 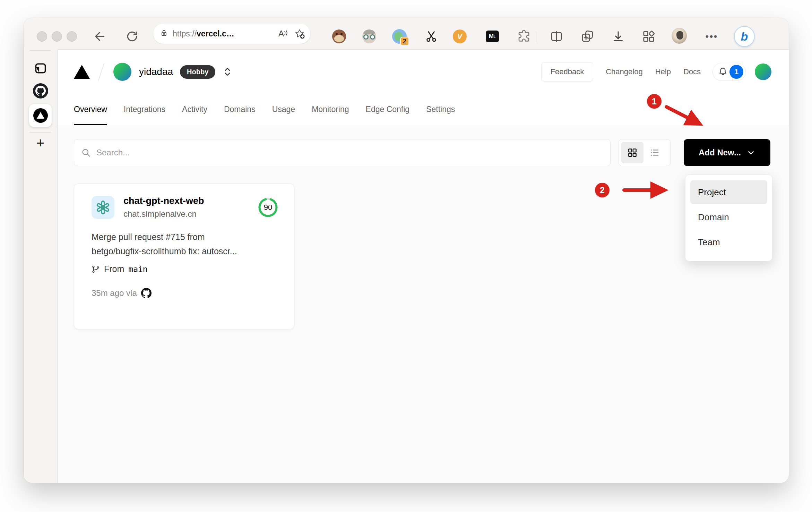 I want to click on vercel-header: yidadaa Hobby Feedback Changelog Help Do…, so click(x=423, y=72).